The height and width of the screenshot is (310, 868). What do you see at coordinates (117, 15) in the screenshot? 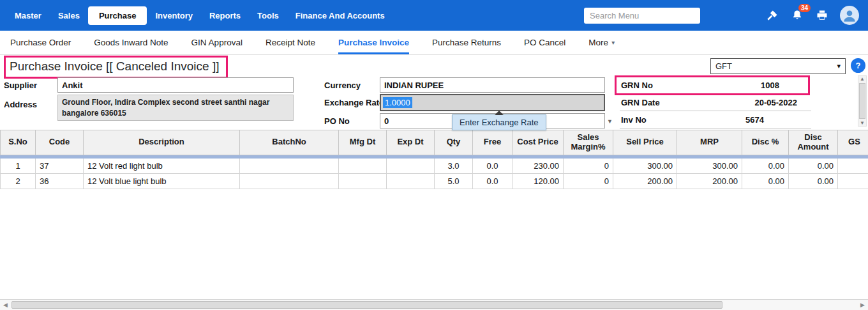
I see `menu-purchase: Purchase` at bounding box center [117, 15].